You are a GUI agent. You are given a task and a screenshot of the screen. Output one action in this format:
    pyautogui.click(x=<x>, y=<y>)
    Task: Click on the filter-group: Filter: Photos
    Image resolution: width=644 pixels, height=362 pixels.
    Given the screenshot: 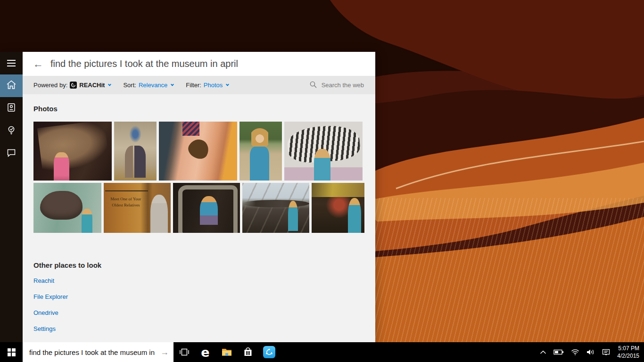 What is the action you would take?
    pyautogui.click(x=207, y=85)
    